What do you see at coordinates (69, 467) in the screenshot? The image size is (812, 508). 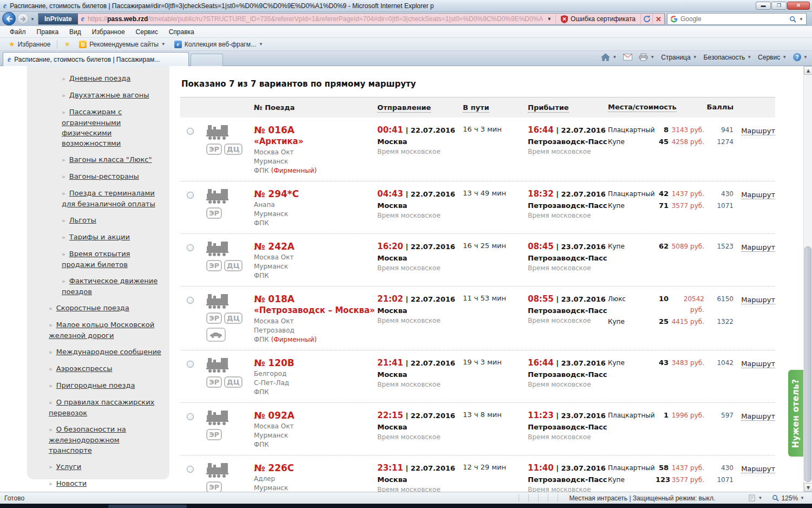 I see `sidebar-link: Услуги` at bounding box center [69, 467].